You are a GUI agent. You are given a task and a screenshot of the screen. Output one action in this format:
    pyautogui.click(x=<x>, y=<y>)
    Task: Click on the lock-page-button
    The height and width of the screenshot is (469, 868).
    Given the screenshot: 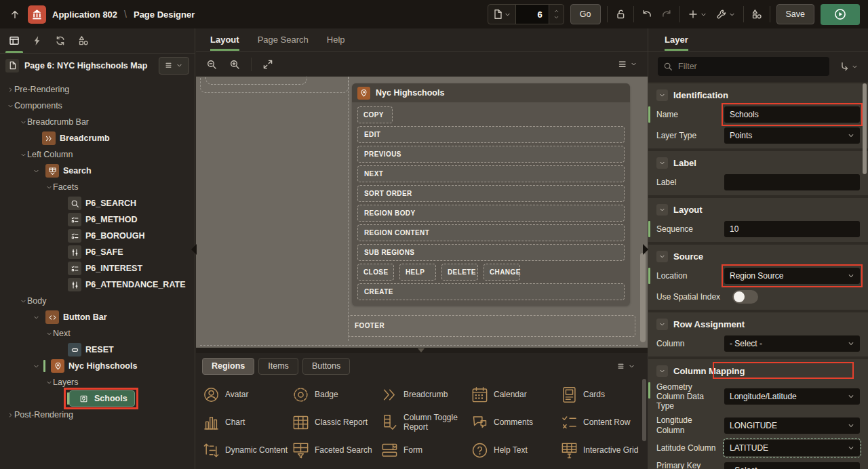 What is the action you would take?
    pyautogui.click(x=620, y=14)
    